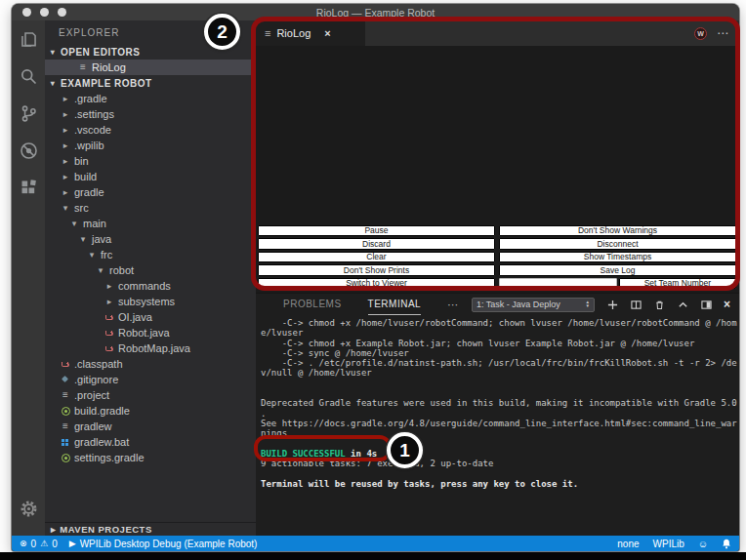  I want to click on build-result-line: BUILD SUCCESSFUL in 4s, so click(500, 454).